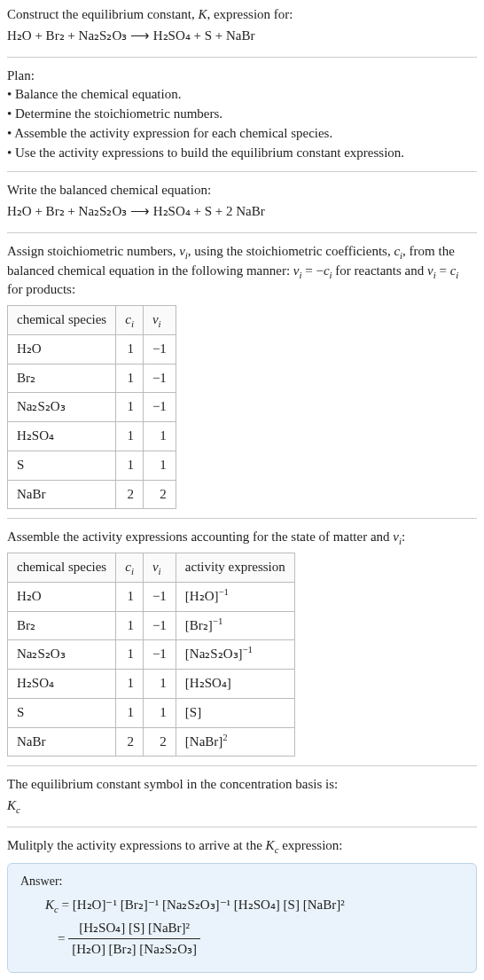 This screenshot has height=980, width=484. What do you see at coordinates (92, 465) in the screenshot?
I see `table-row: S11` at bounding box center [92, 465].